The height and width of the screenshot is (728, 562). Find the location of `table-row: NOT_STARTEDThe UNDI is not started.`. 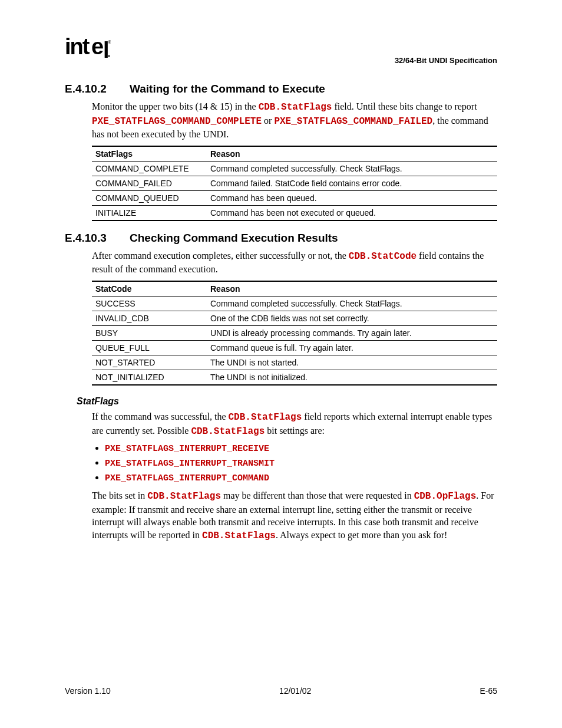

table-row: NOT_STARTEDThe UNDI is not started. is located at coordinates (295, 362).